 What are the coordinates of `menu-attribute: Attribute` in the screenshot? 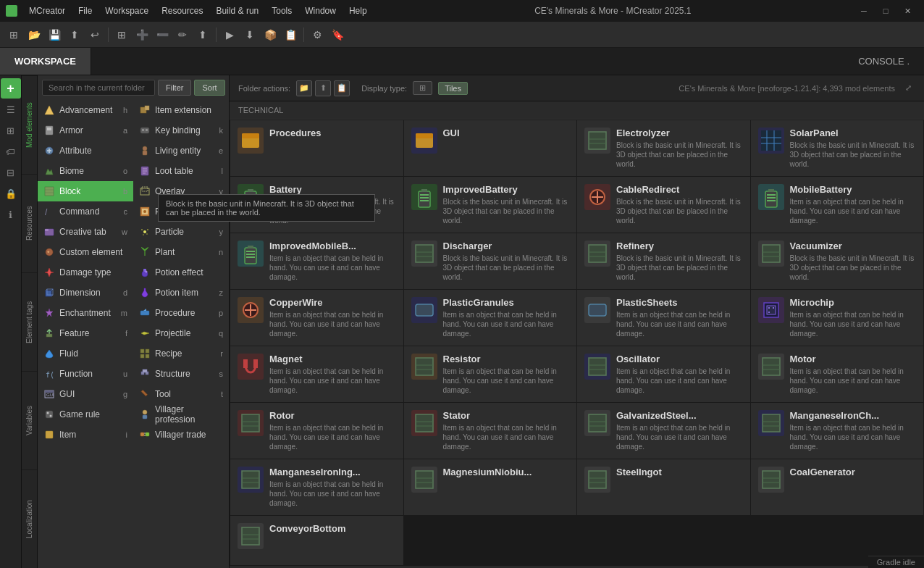 It's located at (85, 151).